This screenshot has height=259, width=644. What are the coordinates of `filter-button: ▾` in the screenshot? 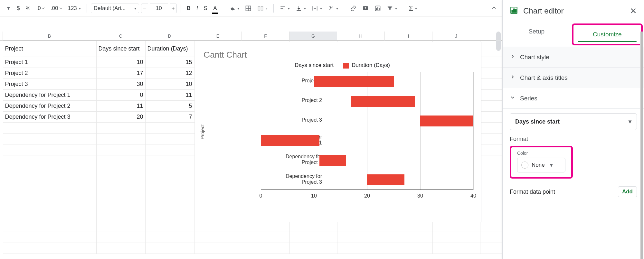 It's located at (392, 8).